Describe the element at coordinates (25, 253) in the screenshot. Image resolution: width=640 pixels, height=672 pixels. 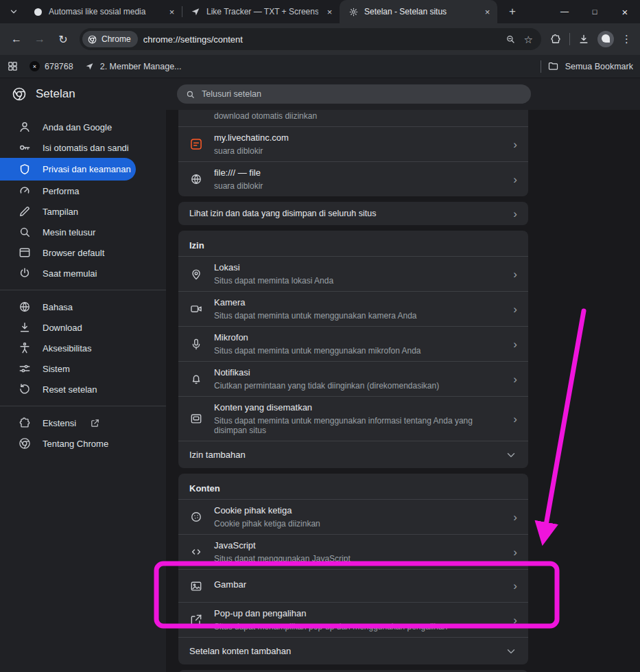
I see `browser-window-icon` at that location.